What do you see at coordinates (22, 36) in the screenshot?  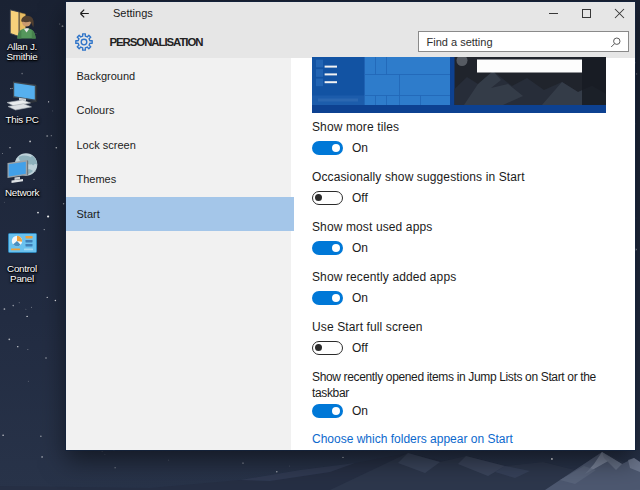 I see `desktop-icon-user-folder: Allan J.Smithie` at bounding box center [22, 36].